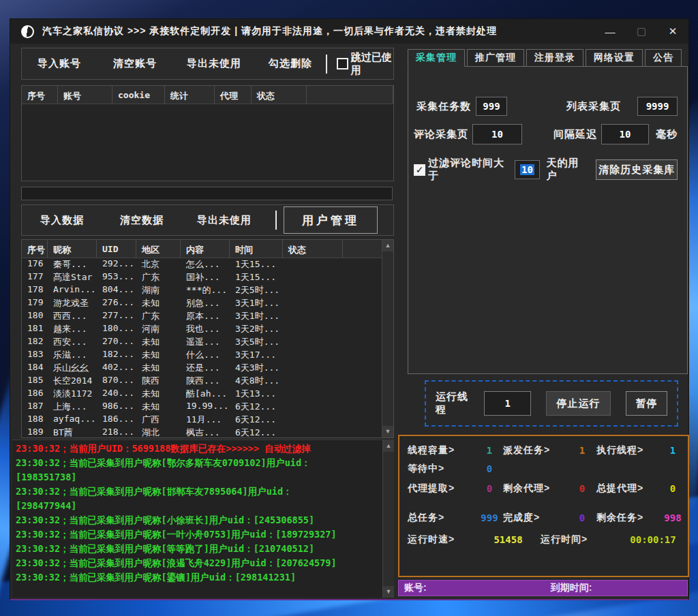 The image size is (698, 616). I want to click on filter-comment-checkbox: ✓, so click(420, 170).